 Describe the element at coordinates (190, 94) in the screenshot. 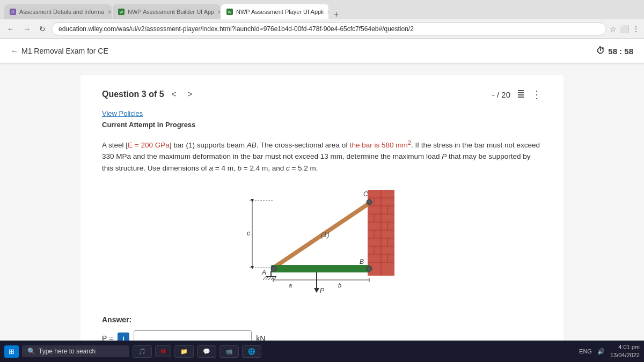

I see `next-question-button: >` at that location.